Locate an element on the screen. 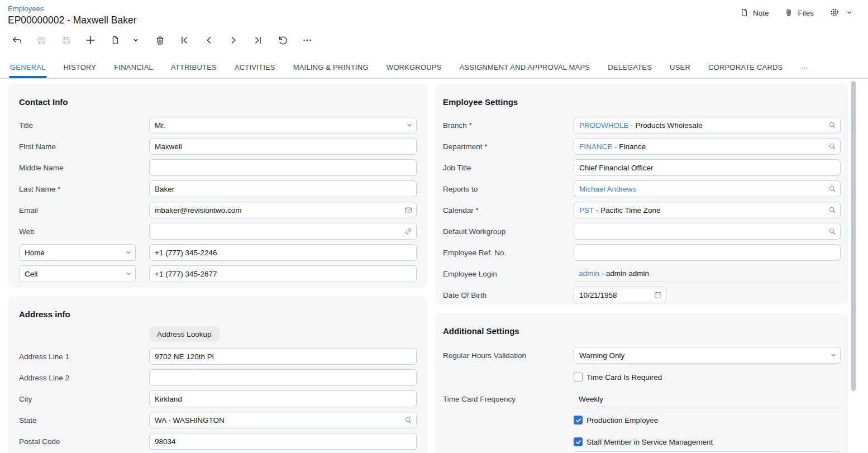 This screenshot has width=868, height=453. tab-delegates: DELEGATES is located at coordinates (630, 67).